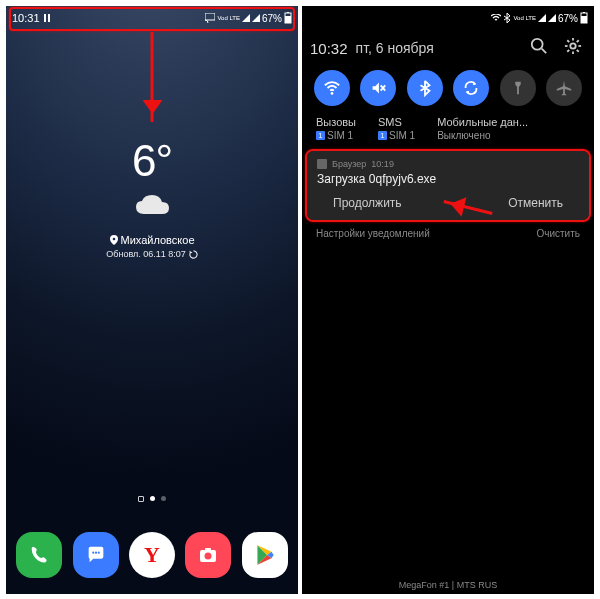 This screenshot has height=599, width=600. What do you see at coordinates (39, 555) in the screenshot?
I see `app-phone` at bounding box center [39, 555].